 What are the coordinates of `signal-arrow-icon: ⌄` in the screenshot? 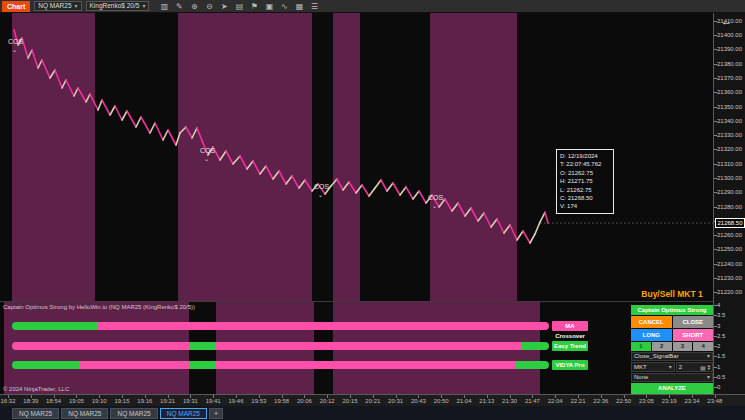 It's located at (320, 195).